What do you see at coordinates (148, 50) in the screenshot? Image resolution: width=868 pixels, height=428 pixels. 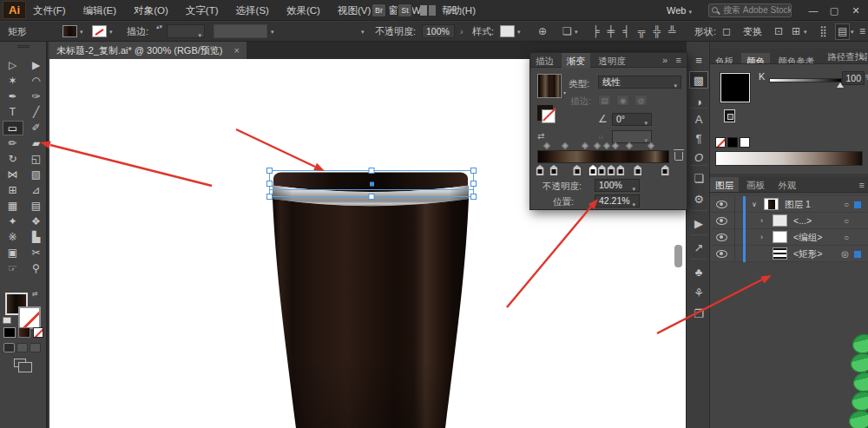 I see `document-tab: 未标题-2_复制.ai* @ 300% (RGB/预览) ×` at bounding box center [148, 50].